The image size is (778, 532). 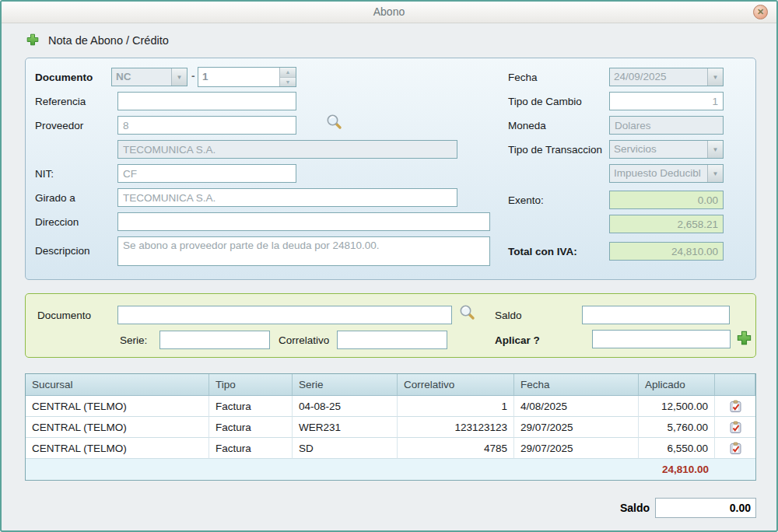 What do you see at coordinates (285, 315) in the screenshot?
I see `apply-documento-input` at bounding box center [285, 315].